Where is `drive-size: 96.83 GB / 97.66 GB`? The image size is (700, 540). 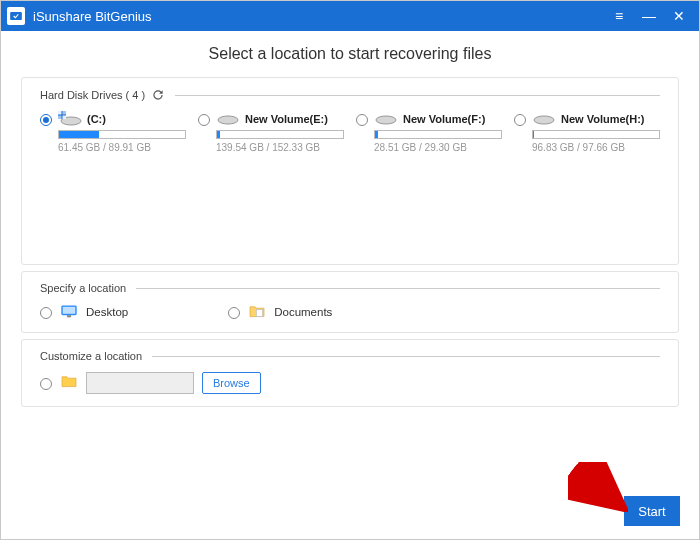
drive-size: 96.83 GB / 97.66 GB is located at coordinates (596, 148).